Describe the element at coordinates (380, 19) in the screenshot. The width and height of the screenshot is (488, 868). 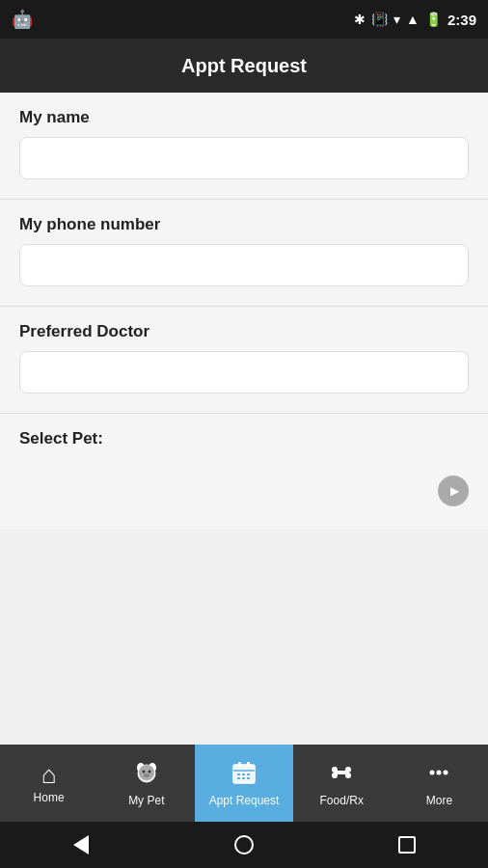
I see `vibrate-icon: 📳` at that location.